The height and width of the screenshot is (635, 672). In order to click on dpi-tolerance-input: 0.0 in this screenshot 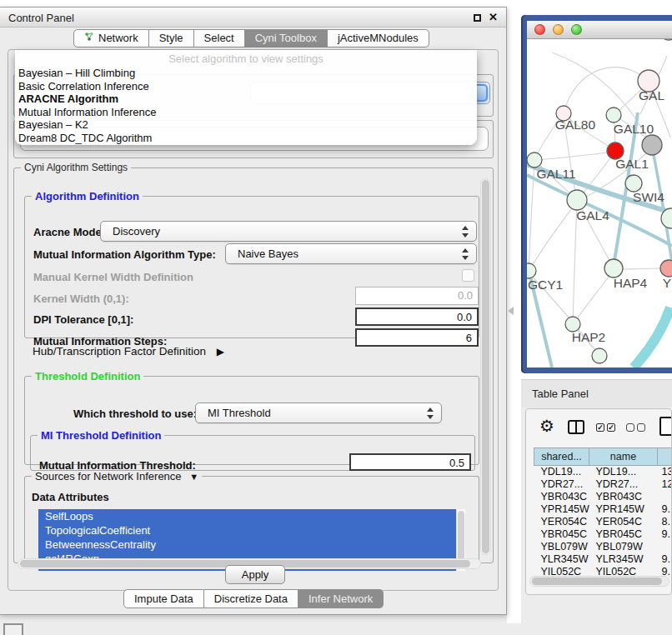, I will do `click(417, 317)`.